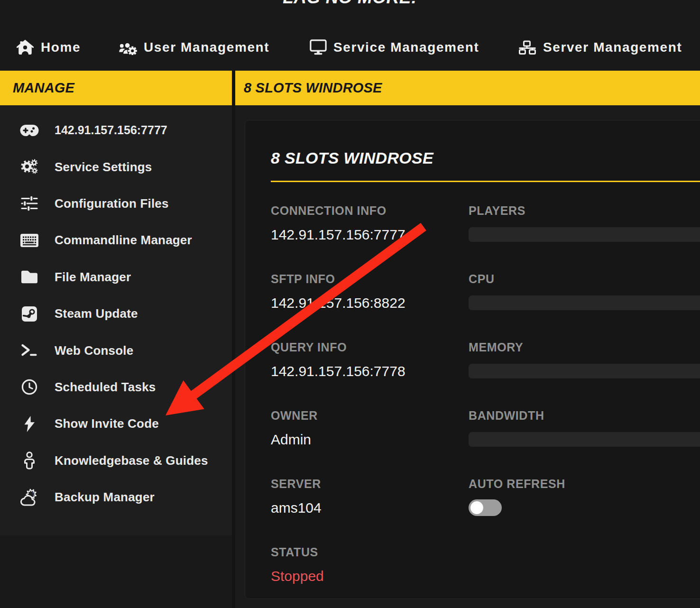  I want to click on info-value: ams104, so click(370, 508).